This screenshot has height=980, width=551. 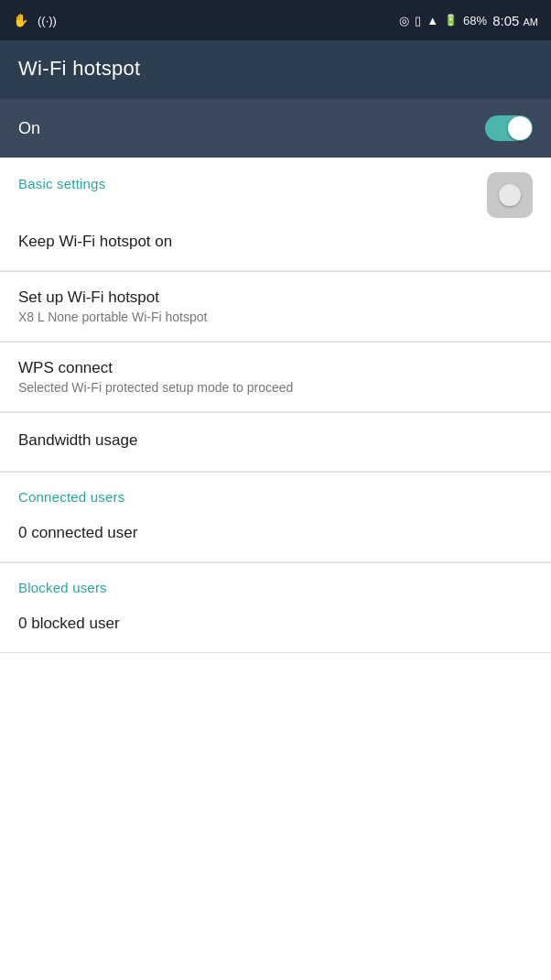 I want to click on battery-percent: 68%, so click(x=475, y=20).